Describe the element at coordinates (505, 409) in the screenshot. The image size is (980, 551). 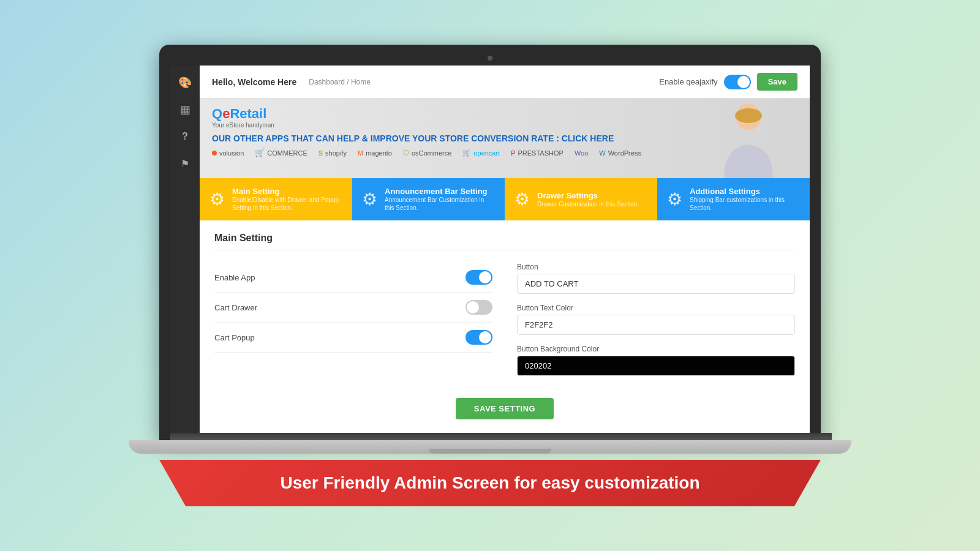
I see `save-setting-button: SAVE SETTING` at that location.